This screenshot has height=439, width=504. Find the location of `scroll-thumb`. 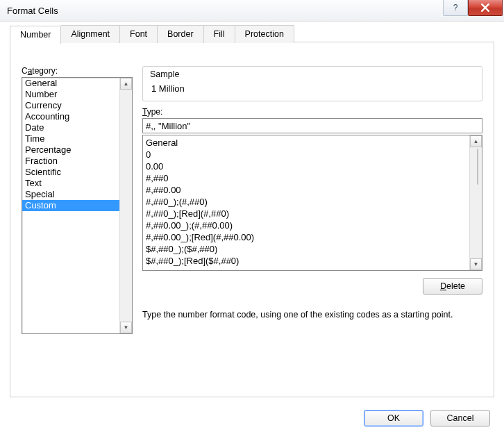

scroll-thumb is located at coordinates (478, 167).